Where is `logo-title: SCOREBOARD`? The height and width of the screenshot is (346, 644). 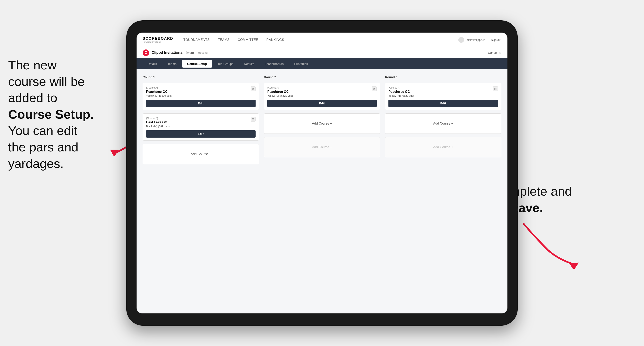
logo-title: SCOREBOARD is located at coordinates (158, 38).